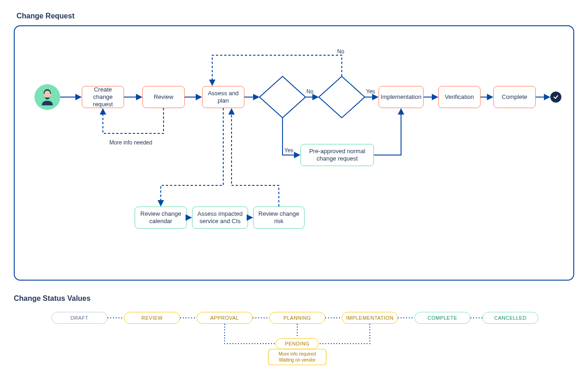  Describe the element at coordinates (297, 354) in the screenshot. I see `pending-note-1: More info required` at that location.